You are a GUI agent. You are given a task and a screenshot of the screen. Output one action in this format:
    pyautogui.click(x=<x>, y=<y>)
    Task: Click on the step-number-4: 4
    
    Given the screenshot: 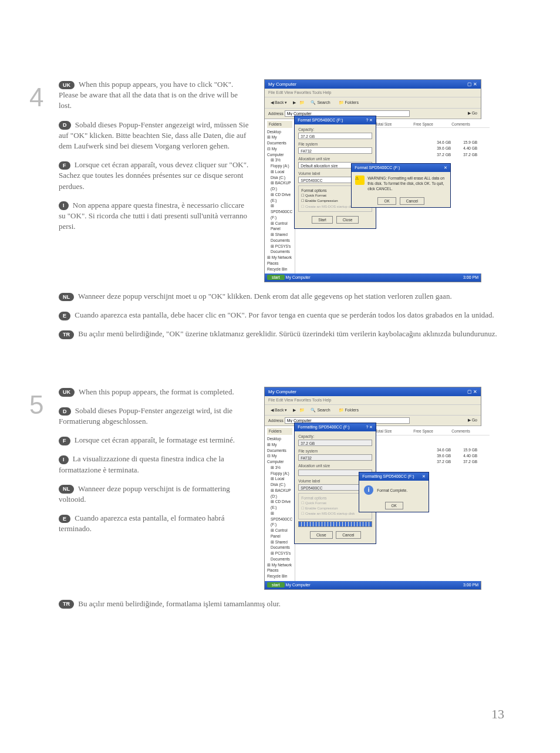 What is the action you would take?
    pyautogui.click(x=36, y=97)
    